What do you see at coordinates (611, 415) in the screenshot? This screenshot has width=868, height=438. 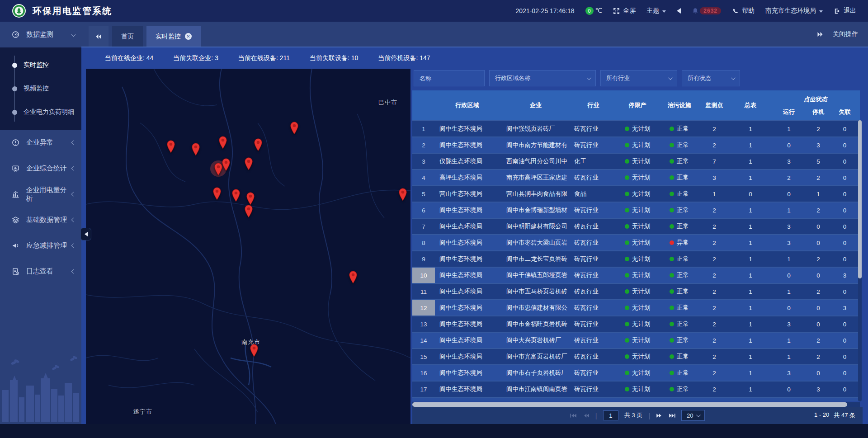 I see `page-number-input` at bounding box center [611, 415].